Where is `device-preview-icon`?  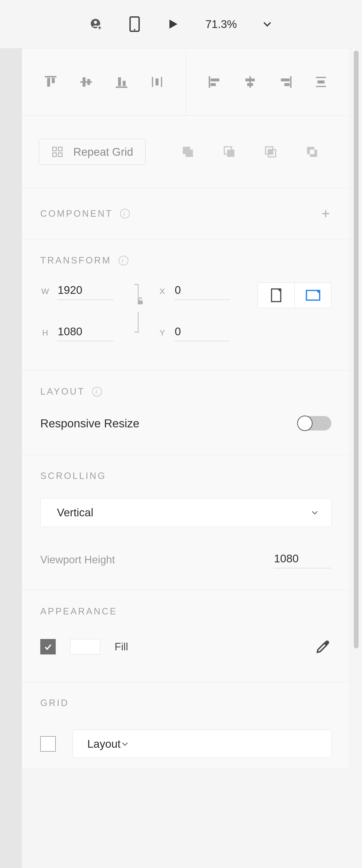 device-preview-icon is located at coordinates (134, 24).